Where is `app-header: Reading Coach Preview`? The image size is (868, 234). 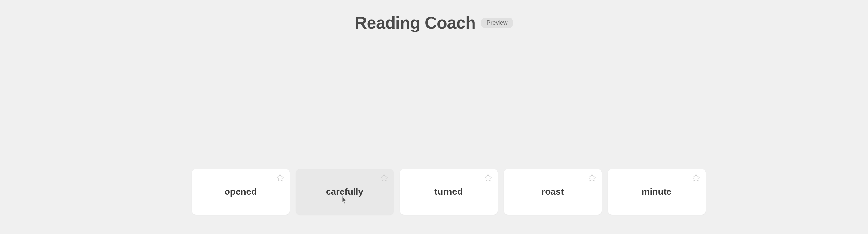
app-header: Reading Coach Preview is located at coordinates (434, 23).